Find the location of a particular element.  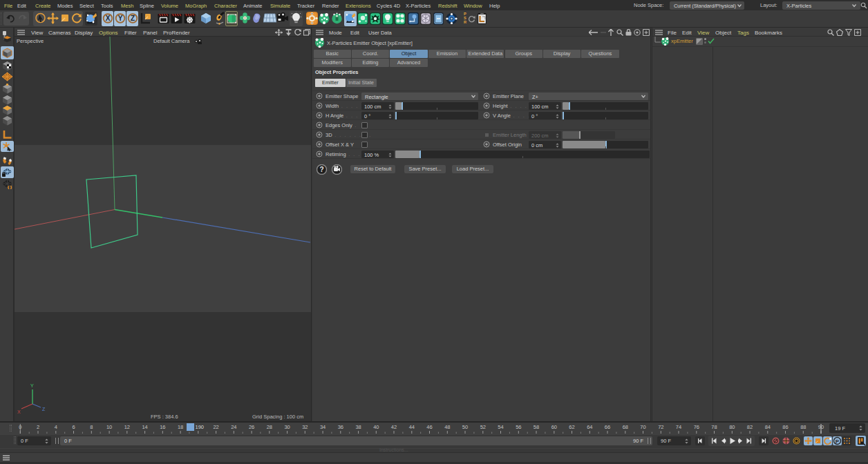

svg-text: 78 is located at coordinates (714, 427).